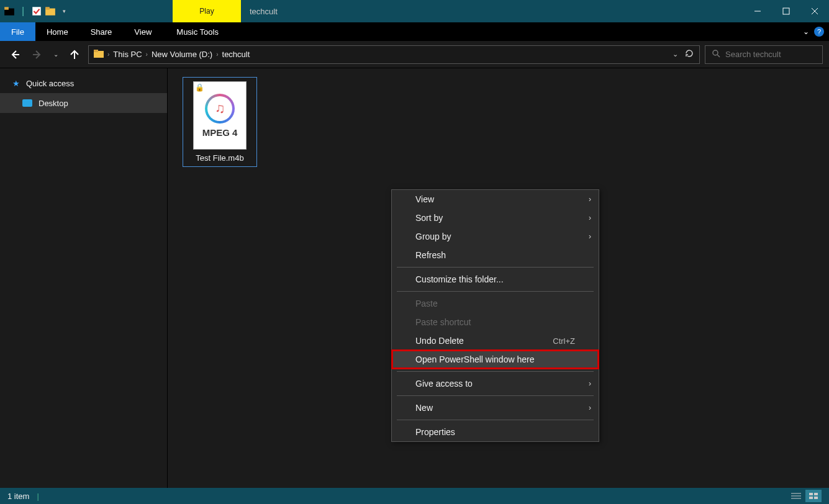 This screenshot has height=504, width=829. Describe the element at coordinates (182, 55) in the screenshot. I see `crumb-volume: New Volume (D:)` at that location.